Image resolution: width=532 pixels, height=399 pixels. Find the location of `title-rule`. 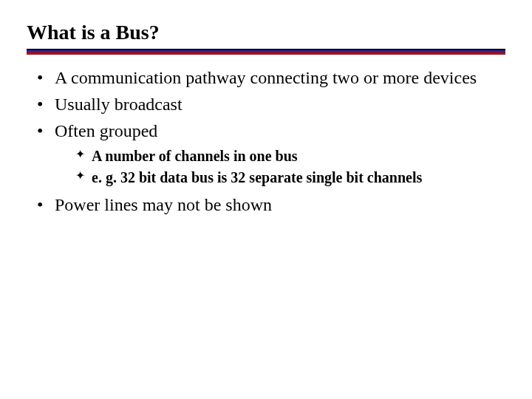

title-rule is located at coordinates (266, 52).